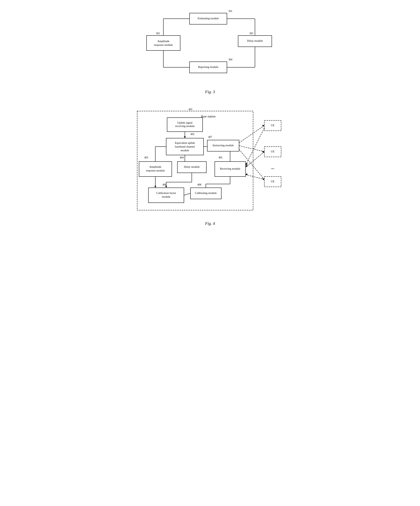 The image size is (420, 506). Describe the element at coordinates (221, 158) in the screenshot. I see `n405-label: 405` at that location.